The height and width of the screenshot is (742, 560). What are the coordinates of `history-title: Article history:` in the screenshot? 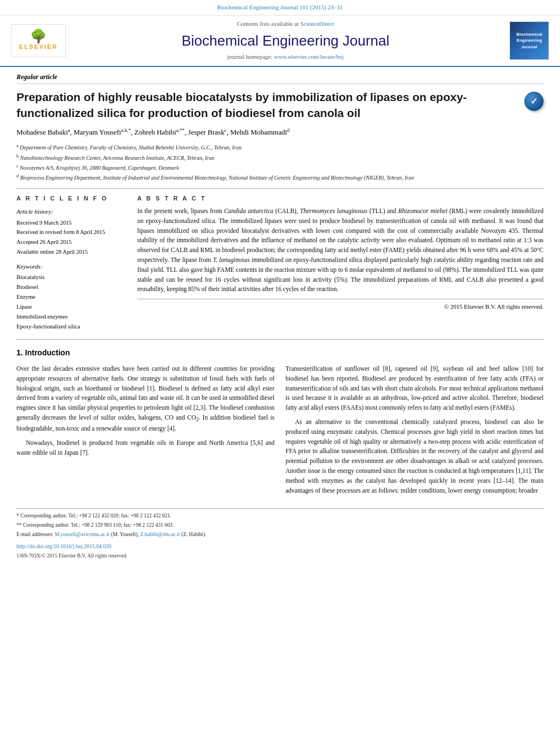 It's located at (71, 212).